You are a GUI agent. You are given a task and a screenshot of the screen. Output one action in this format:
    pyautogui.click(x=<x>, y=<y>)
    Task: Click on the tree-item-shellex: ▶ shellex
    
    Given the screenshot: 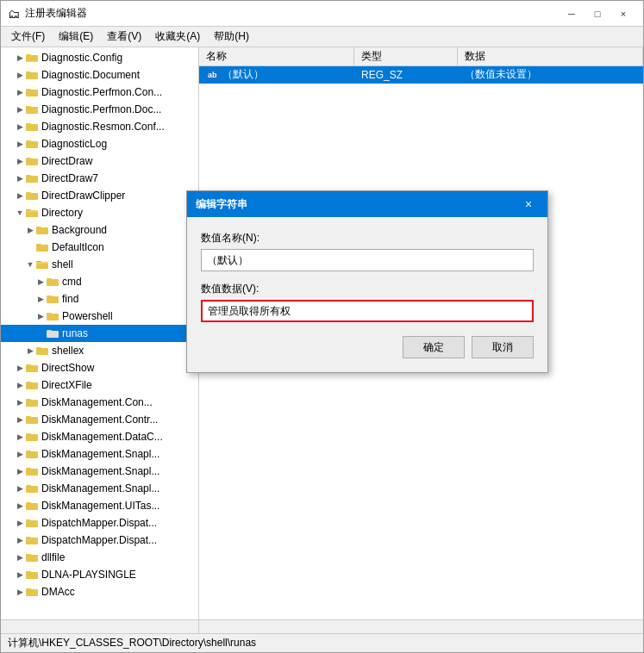 What is the action you would take?
    pyautogui.click(x=100, y=351)
    